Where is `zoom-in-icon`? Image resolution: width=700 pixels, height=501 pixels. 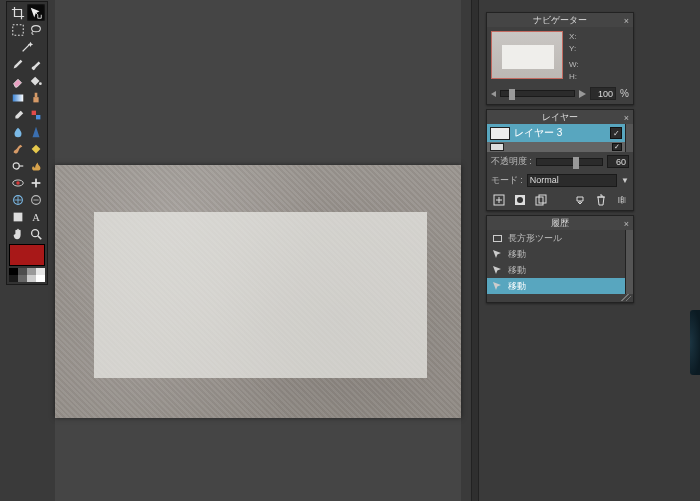 zoom-in-icon is located at coordinates (582, 94).